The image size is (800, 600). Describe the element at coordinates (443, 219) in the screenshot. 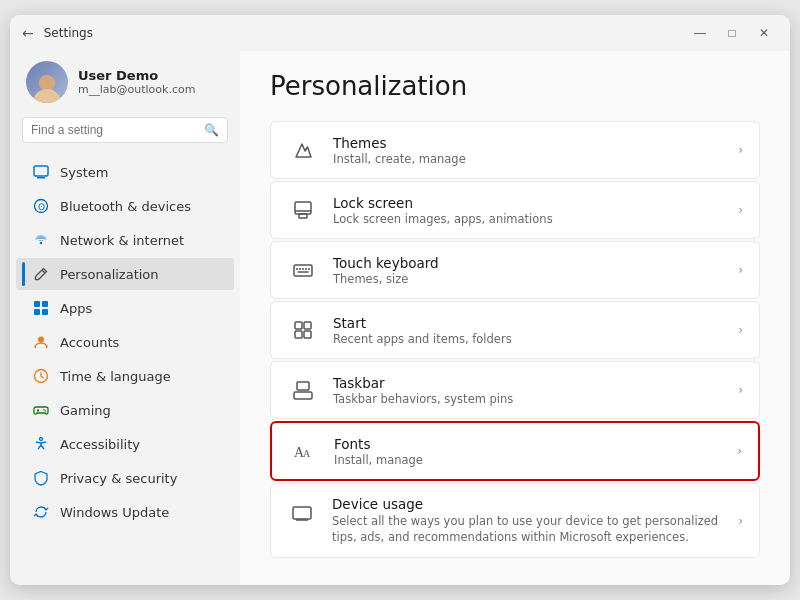

I see `lockscreen-desc: Lock screen images, apps, animations` at that location.